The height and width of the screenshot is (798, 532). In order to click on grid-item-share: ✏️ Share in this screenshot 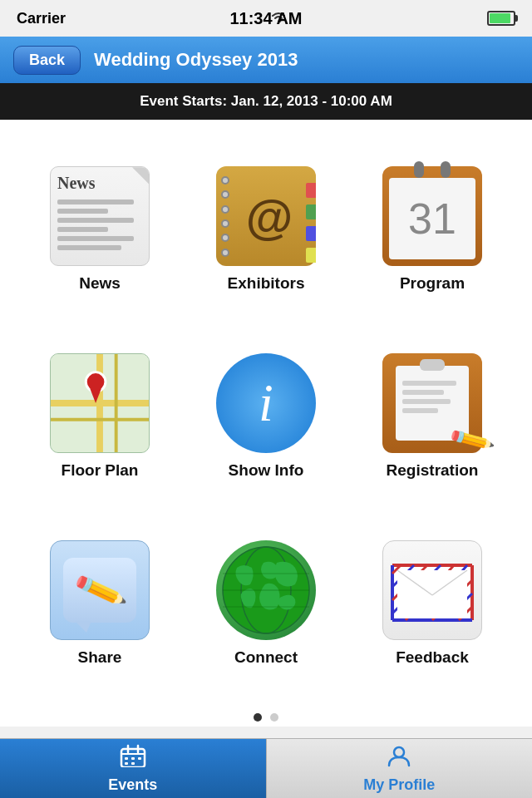, I will do `click(100, 603)`.